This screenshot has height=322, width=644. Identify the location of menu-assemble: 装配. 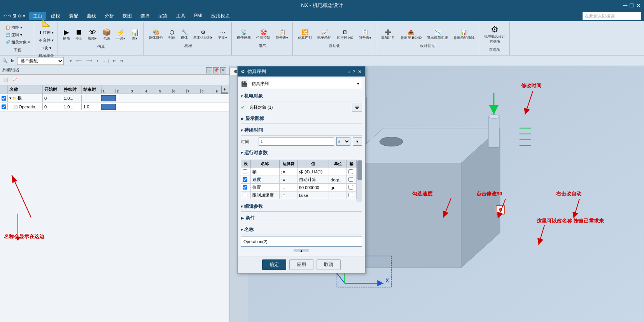
(74, 16).